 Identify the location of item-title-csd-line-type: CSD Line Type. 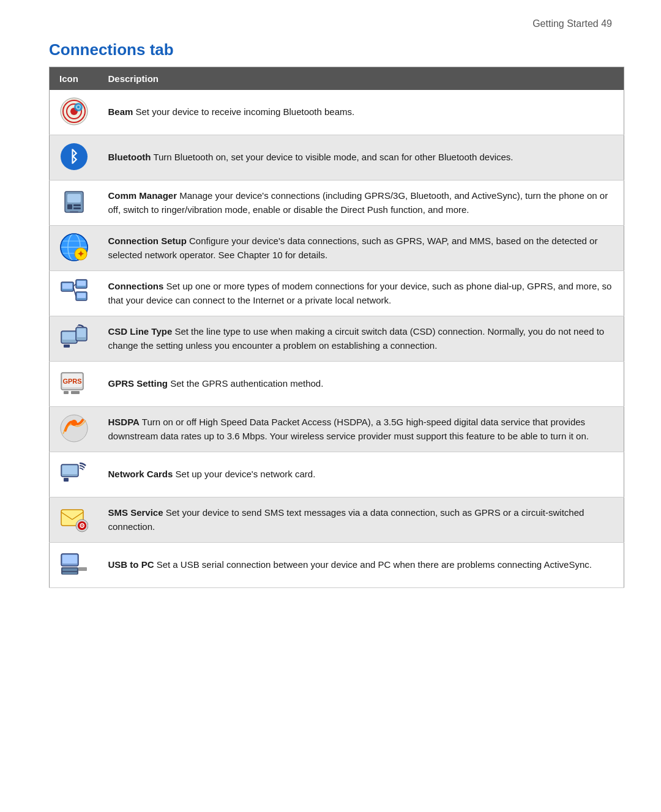
(141, 332).